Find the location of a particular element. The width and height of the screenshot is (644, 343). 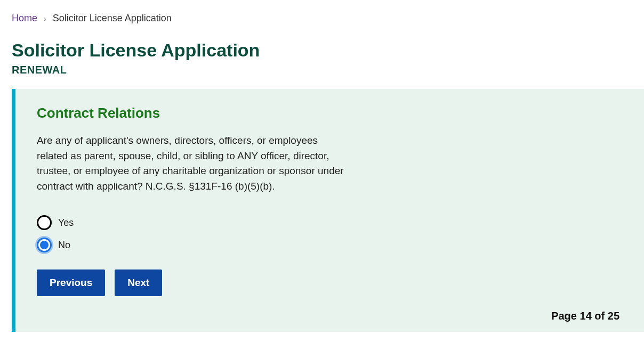

radio-group: Yes No is located at coordinates (328, 234).